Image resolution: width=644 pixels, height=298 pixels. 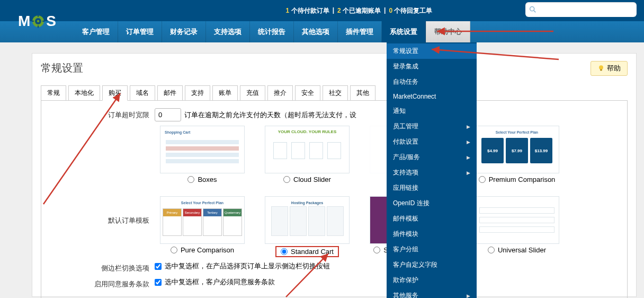 I want to click on dd-products: 产品/服务▶, so click(x=432, y=157).